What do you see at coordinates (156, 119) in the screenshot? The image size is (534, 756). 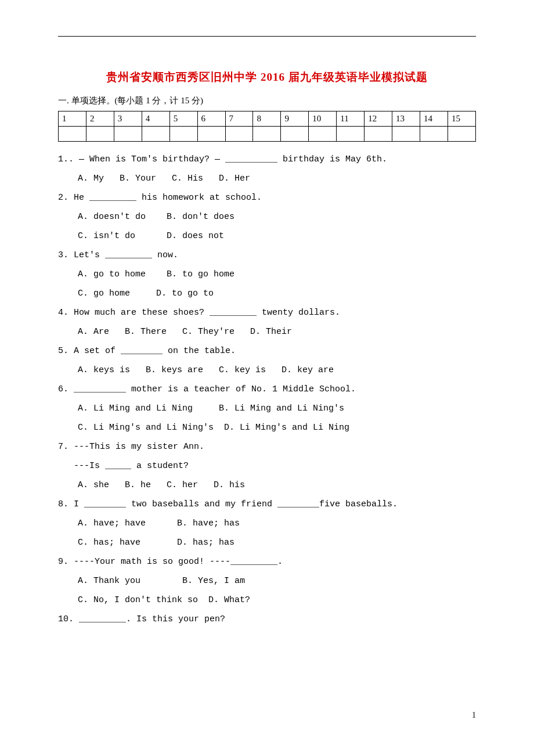 I see `grid-header-cell: 4` at bounding box center [156, 119].